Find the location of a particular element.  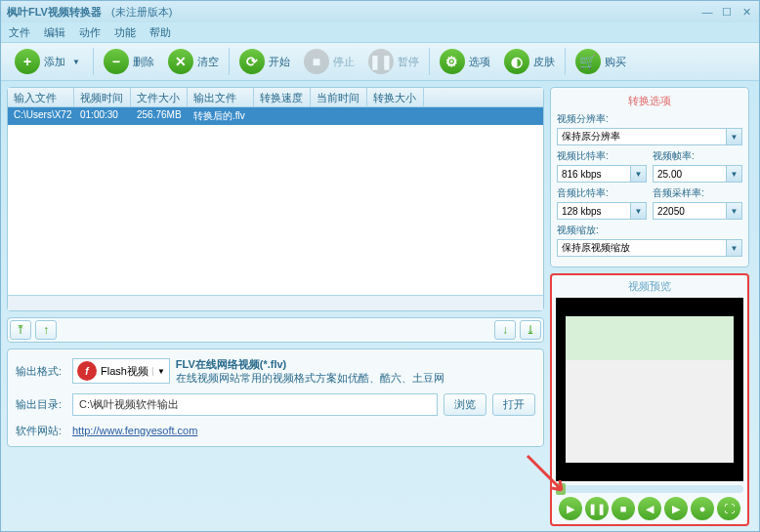

menu-action: 动作 is located at coordinates (90, 33).